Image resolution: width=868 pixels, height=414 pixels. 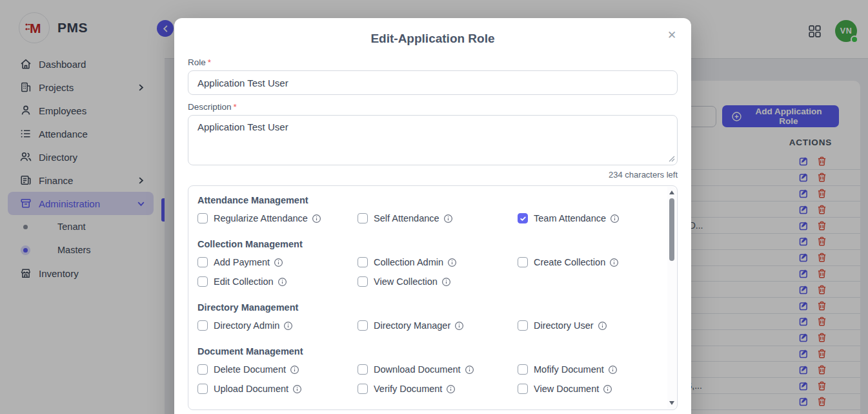 What do you see at coordinates (438, 218) in the screenshot?
I see `permission-self-attendance: Self Attendance` at bounding box center [438, 218].